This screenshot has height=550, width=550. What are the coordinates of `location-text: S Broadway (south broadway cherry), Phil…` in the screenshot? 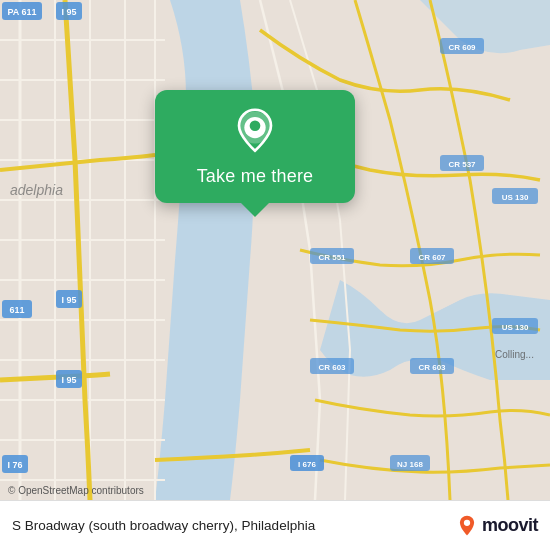 It's located at (234, 526).